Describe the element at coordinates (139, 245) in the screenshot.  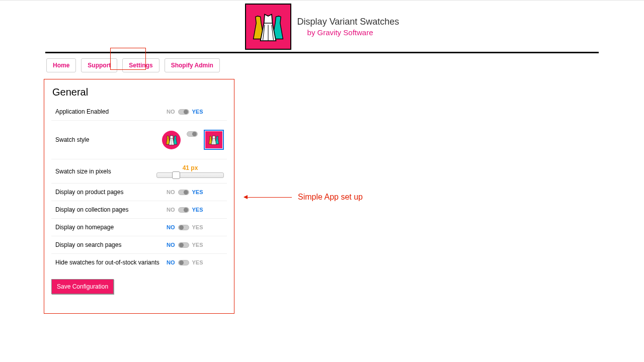
I see `row-search-pages: Display on search pages NO YES` at that location.